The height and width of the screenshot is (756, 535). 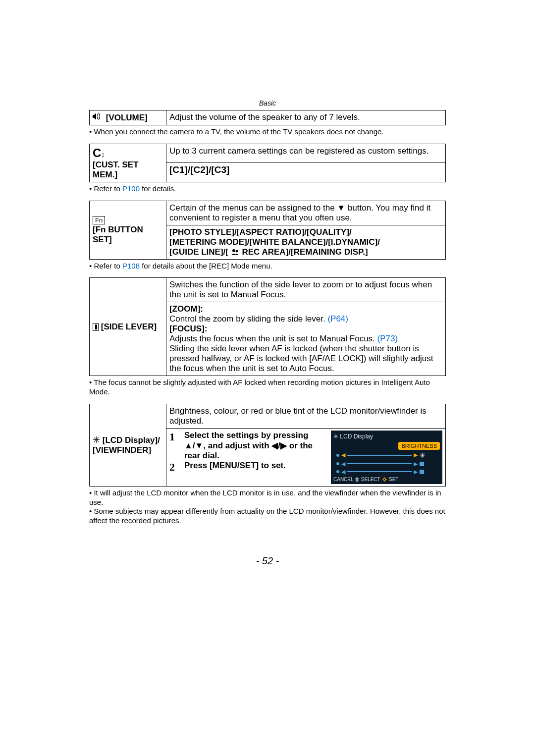 I want to click on lcd-table: [LCD Display]/ [VIEWFINDER] Brightness, …, so click(x=268, y=445).